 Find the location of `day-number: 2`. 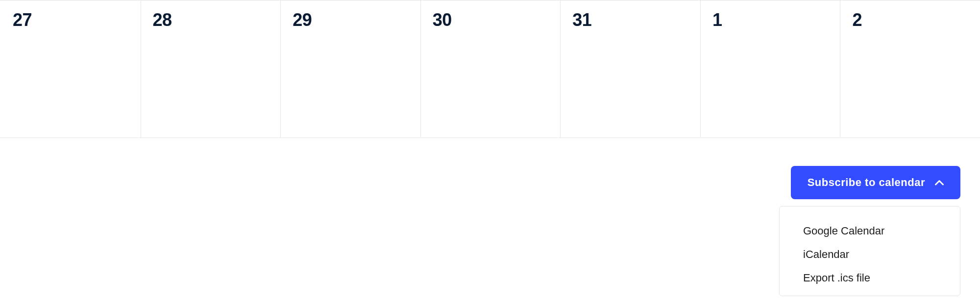

day-number: 2 is located at coordinates (910, 20).